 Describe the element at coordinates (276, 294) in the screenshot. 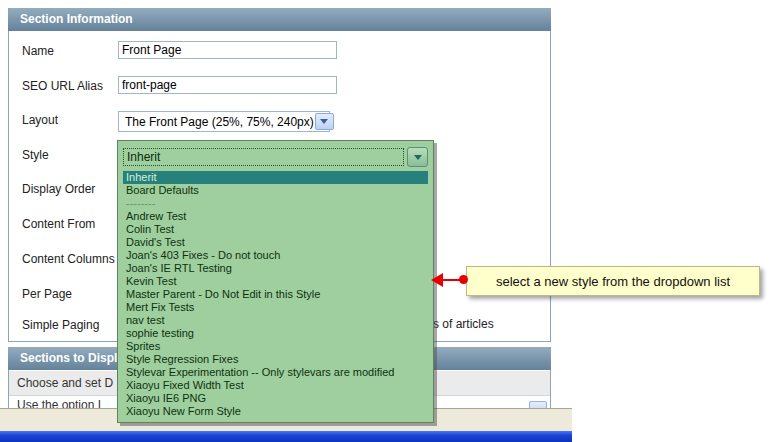

I see `style-option: Master Parent - Do Not Edit in this Styl…` at that location.